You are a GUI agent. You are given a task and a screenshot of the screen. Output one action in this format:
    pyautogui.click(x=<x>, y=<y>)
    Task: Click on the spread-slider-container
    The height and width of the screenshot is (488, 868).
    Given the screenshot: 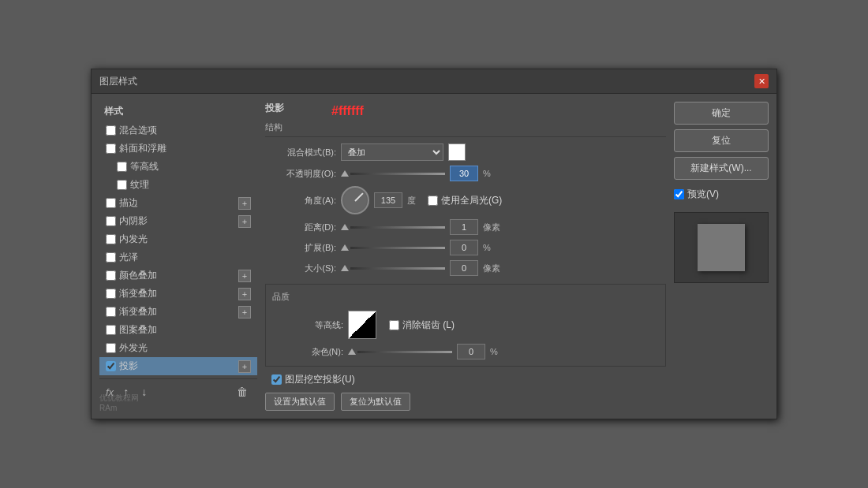 What is the action you would take?
    pyautogui.click(x=393, y=248)
    